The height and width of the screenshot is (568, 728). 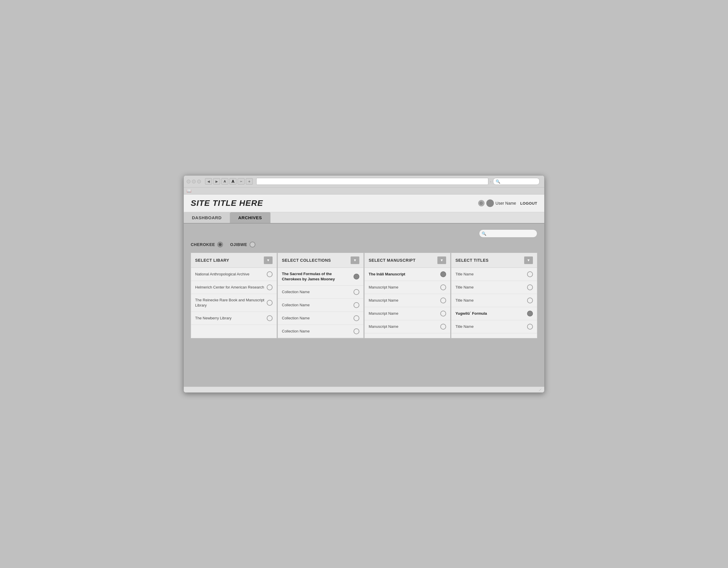 What do you see at coordinates (407, 314) in the screenshot?
I see `manuscript-row-3: Manuscript Name` at bounding box center [407, 314].